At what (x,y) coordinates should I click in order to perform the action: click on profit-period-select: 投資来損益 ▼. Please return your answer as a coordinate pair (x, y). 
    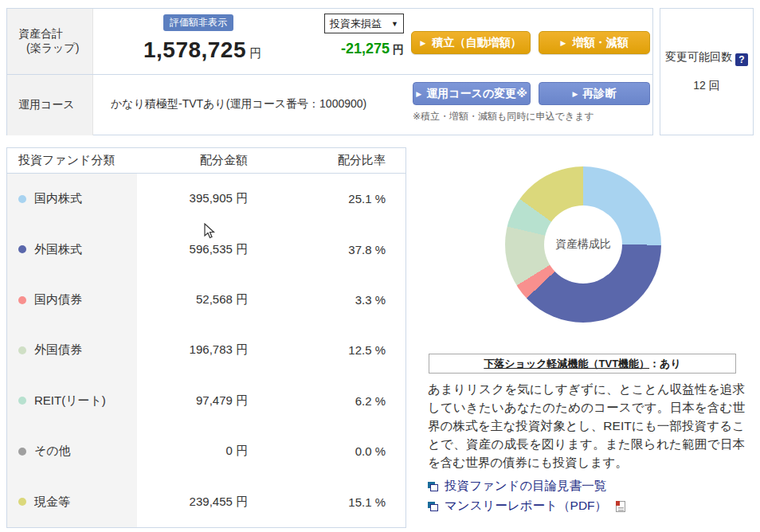
    Looking at the image, I should click on (364, 24).